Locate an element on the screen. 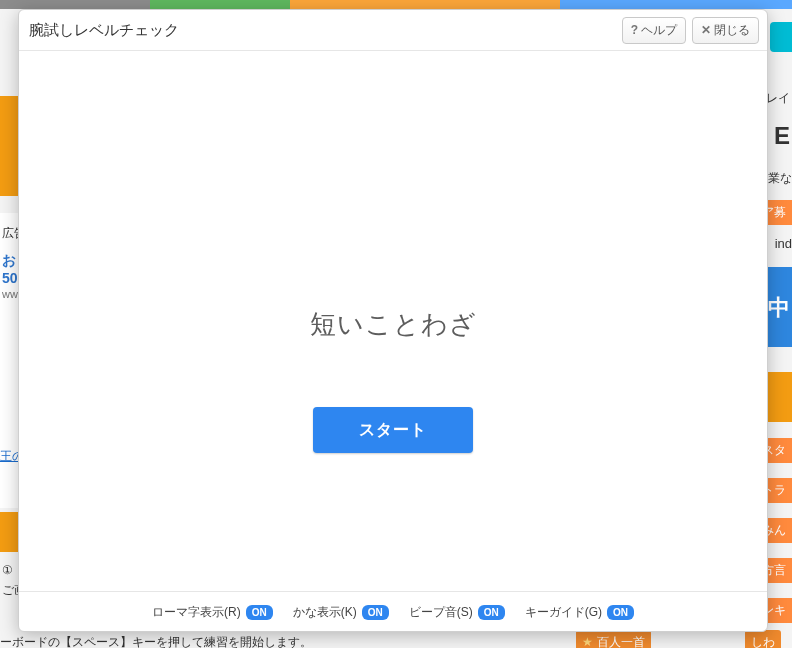  help-icon: ? is located at coordinates (634, 30).